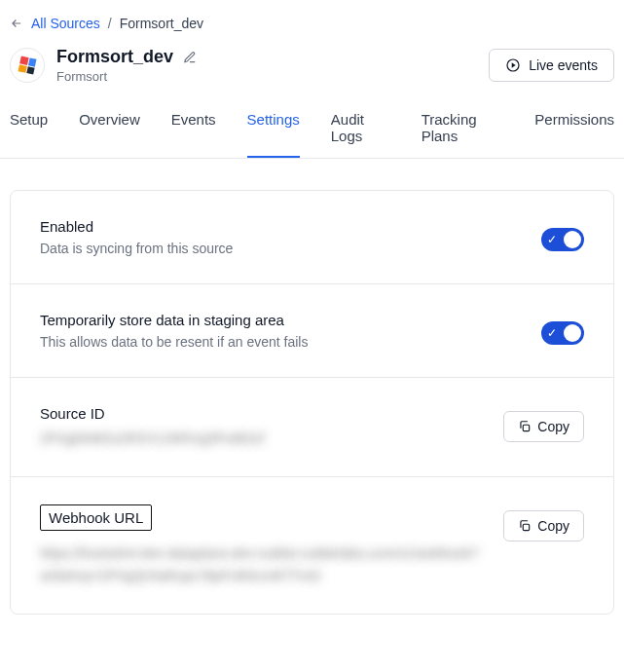 The image size is (624, 672). What do you see at coordinates (194, 129) in the screenshot?
I see `tab-events: Events` at bounding box center [194, 129].